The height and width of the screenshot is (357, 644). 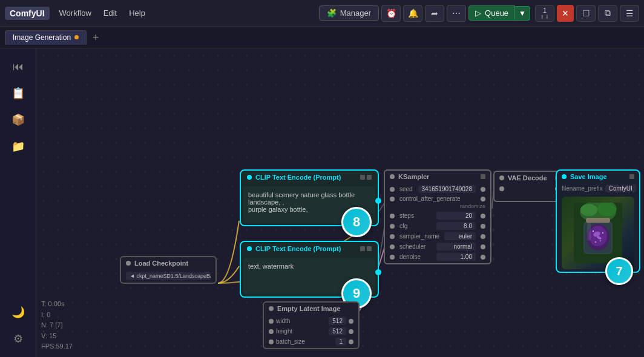 What do you see at coordinates (392, 189) in the screenshot?
I see `ksampler-port-seed` at bounding box center [392, 189].